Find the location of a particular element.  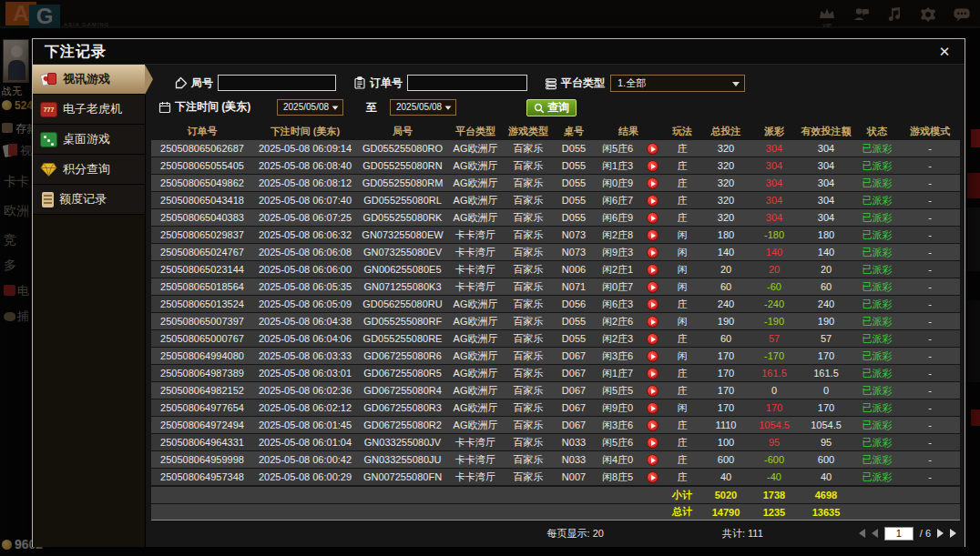

filter-area: 局号 订单号 平台类型 is located at coordinates (556, 96).